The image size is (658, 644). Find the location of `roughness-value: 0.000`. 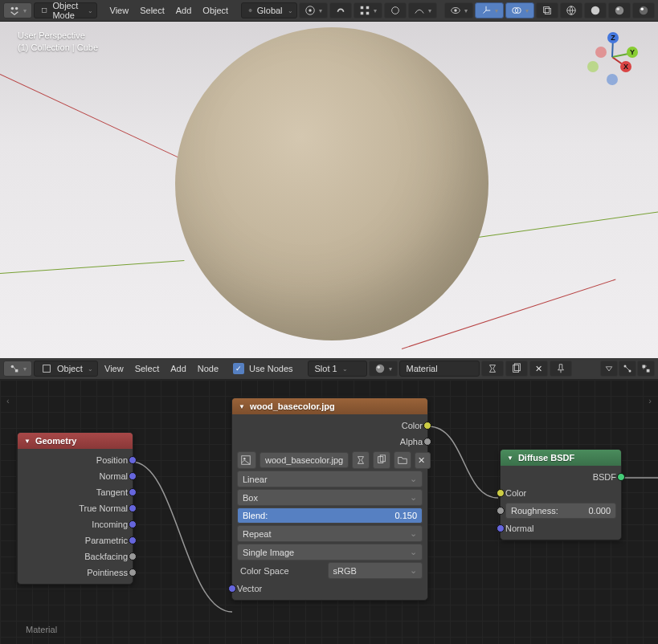

roughness-value: 0.000 is located at coordinates (599, 511).